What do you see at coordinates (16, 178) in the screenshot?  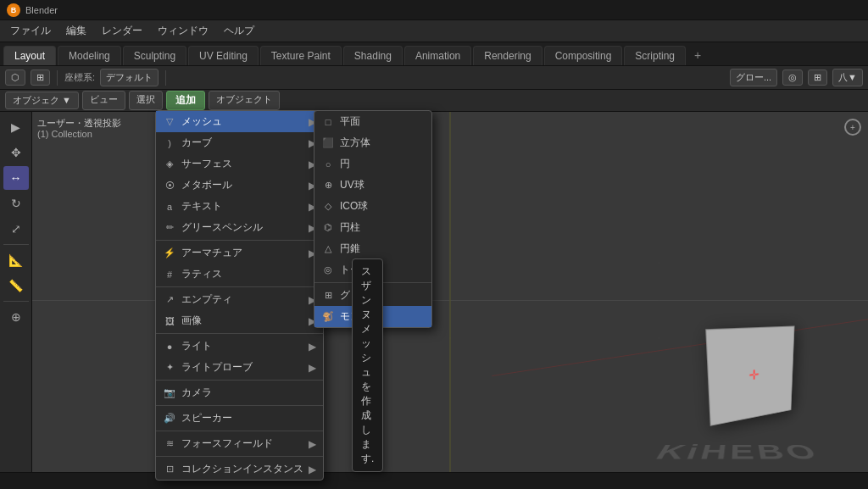 I see `sidebar-transform-icon: ↔` at bounding box center [16, 178].